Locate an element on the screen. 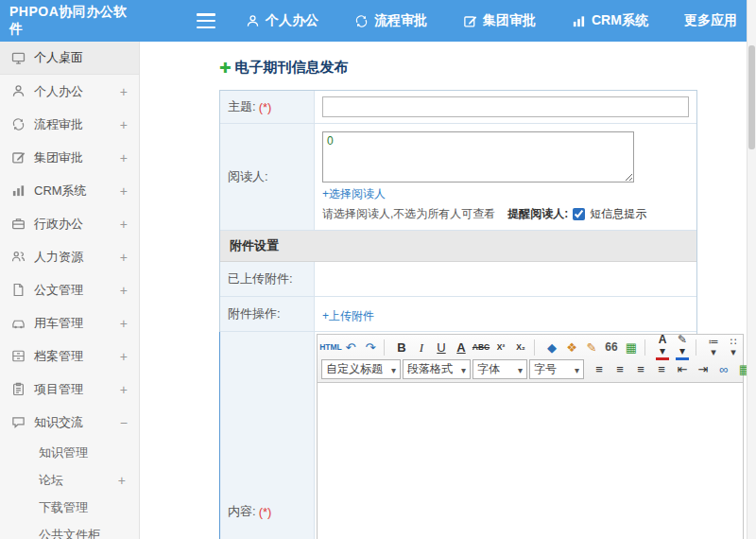 The image size is (756, 539). nav-workflow-approval: 流程审批 is located at coordinates (391, 21).